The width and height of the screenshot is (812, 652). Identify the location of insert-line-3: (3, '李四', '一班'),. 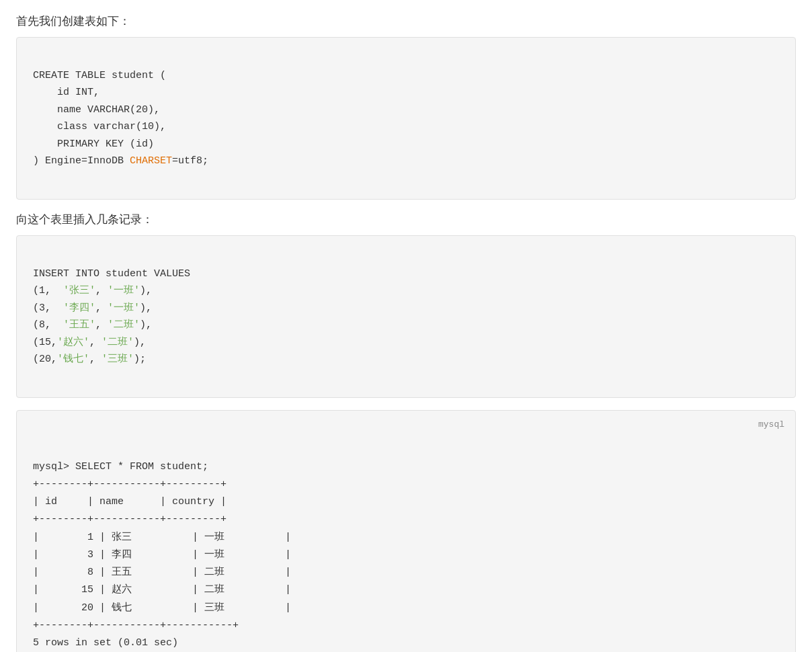
(93, 308).